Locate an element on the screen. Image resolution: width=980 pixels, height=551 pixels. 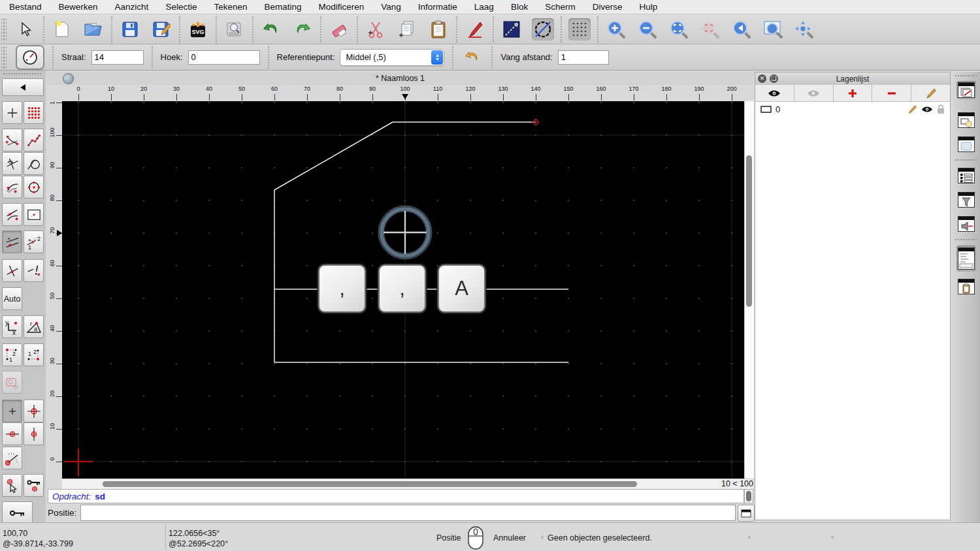
tool-parallel-selected is located at coordinates (12, 242).